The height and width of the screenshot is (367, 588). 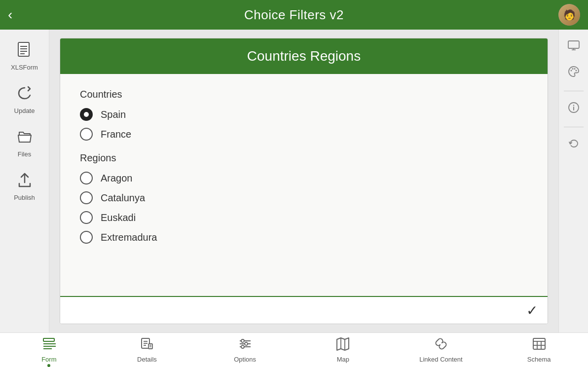 What do you see at coordinates (574, 145) in the screenshot?
I see `undo-icon` at bounding box center [574, 145].